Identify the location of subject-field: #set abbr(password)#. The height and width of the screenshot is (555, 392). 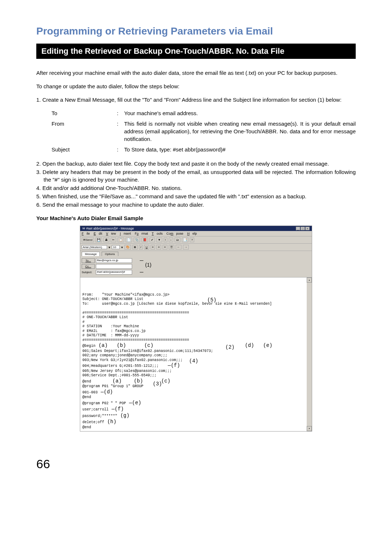
(114, 272).